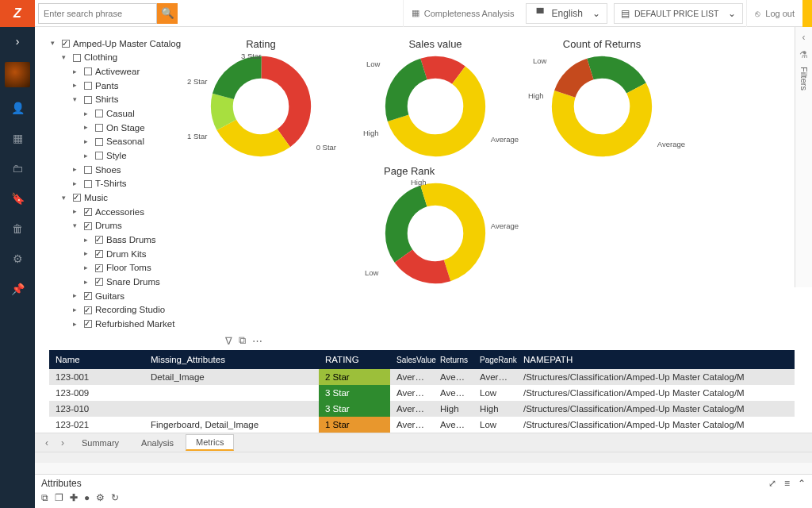 The height and width of the screenshot is (508, 812). What do you see at coordinates (566, 13) in the screenshot?
I see `language-selector: ▝▘ English ⌄` at bounding box center [566, 13].